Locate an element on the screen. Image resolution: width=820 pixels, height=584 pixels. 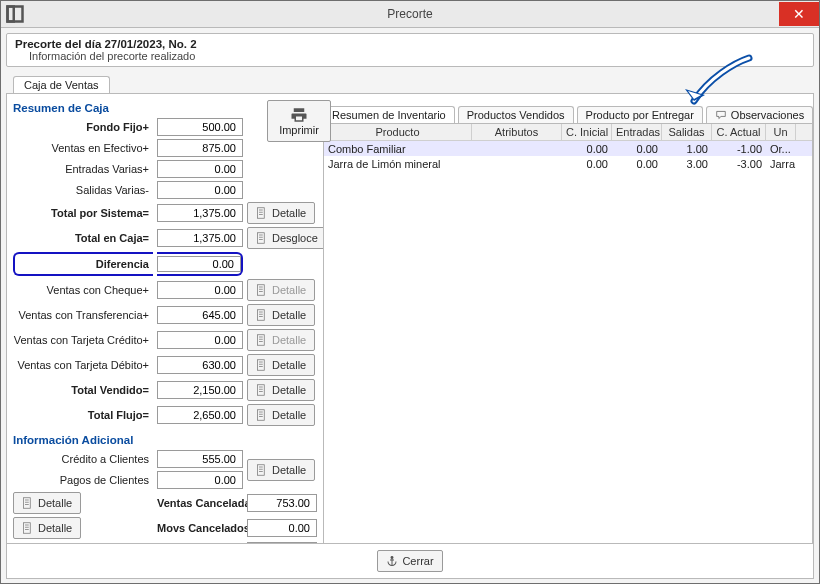
row-label: Pagos de Clientes is located at coordinates (83, 480).